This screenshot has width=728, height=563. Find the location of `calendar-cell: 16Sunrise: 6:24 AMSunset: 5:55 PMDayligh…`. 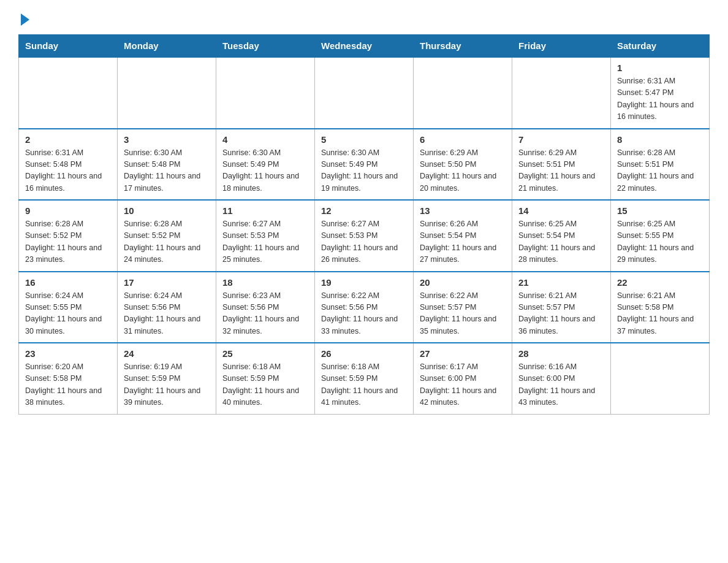

calendar-cell: 16Sunrise: 6:24 AMSunset: 5:55 PMDayligh… is located at coordinates (69, 308).